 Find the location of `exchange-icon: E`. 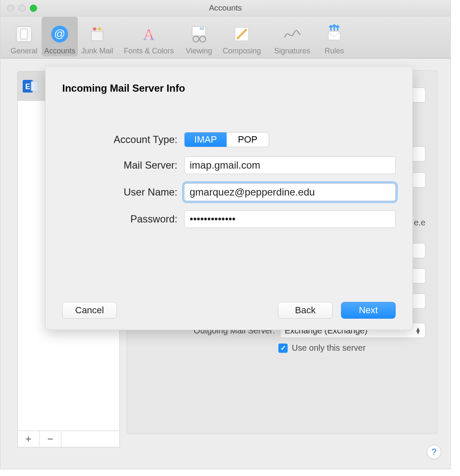

exchange-icon: E is located at coordinates (31, 86).